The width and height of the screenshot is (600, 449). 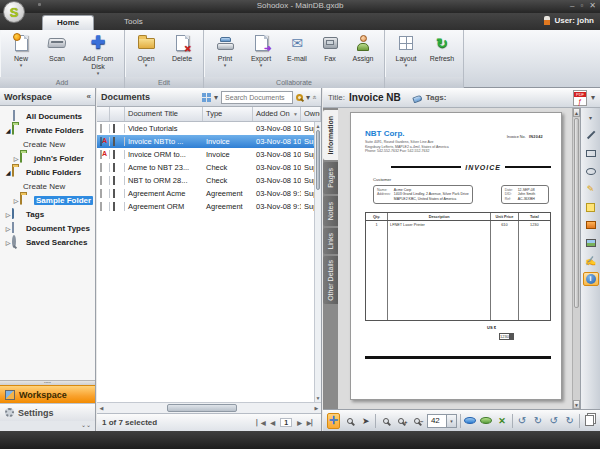 I want to click on table-row: Video Tutorials 03-Nov-08 10:5... SuperA…, so click(x=209, y=128).